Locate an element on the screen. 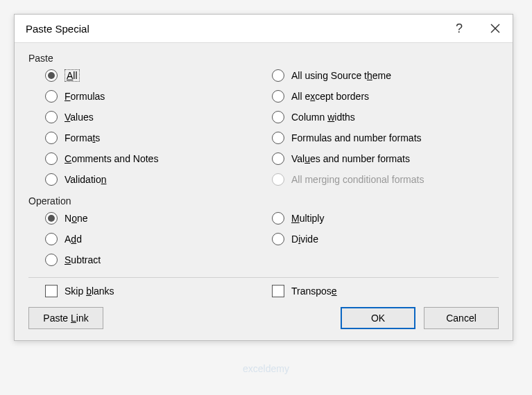 Image resolution: width=532 pixels, height=395 pixels. radio-formulas: Formulas is located at coordinates (158, 96).